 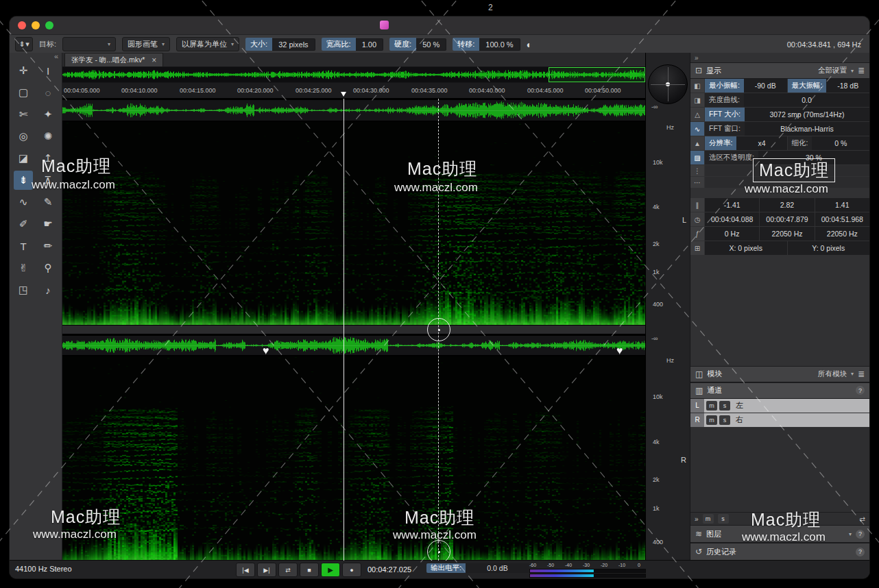 I want to click on refinement-field: 细化:0 %, so click(x=829, y=143).